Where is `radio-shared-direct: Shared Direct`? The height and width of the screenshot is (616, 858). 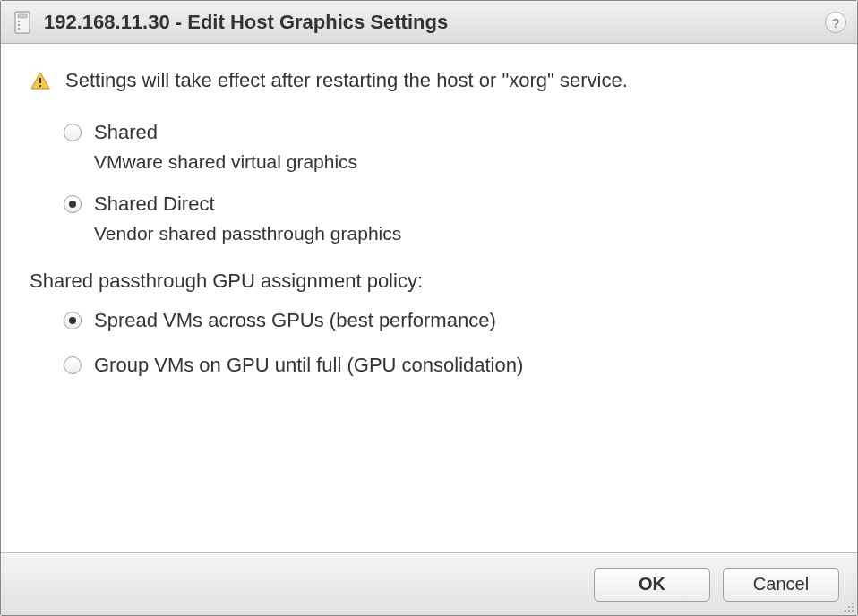 radio-shared-direct: Shared Direct is located at coordinates (446, 204).